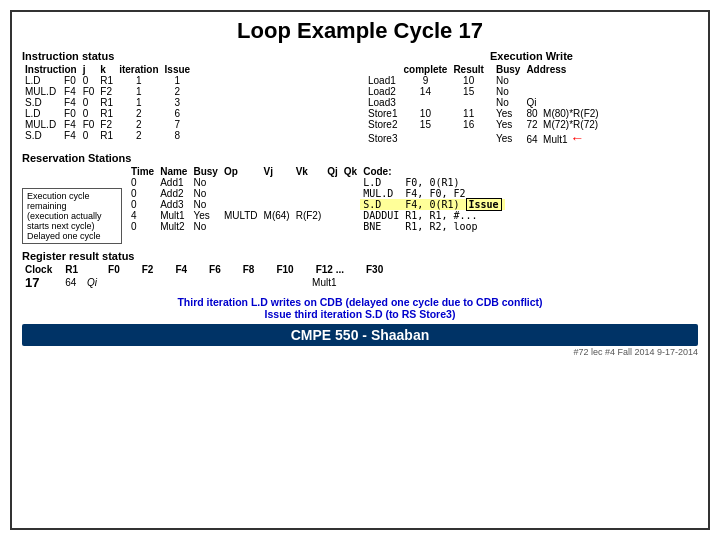 The image size is (720, 540). What do you see at coordinates (188, 56) in the screenshot?
I see `instruction-status-title: Instruction status` at bounding box center [188, 56].